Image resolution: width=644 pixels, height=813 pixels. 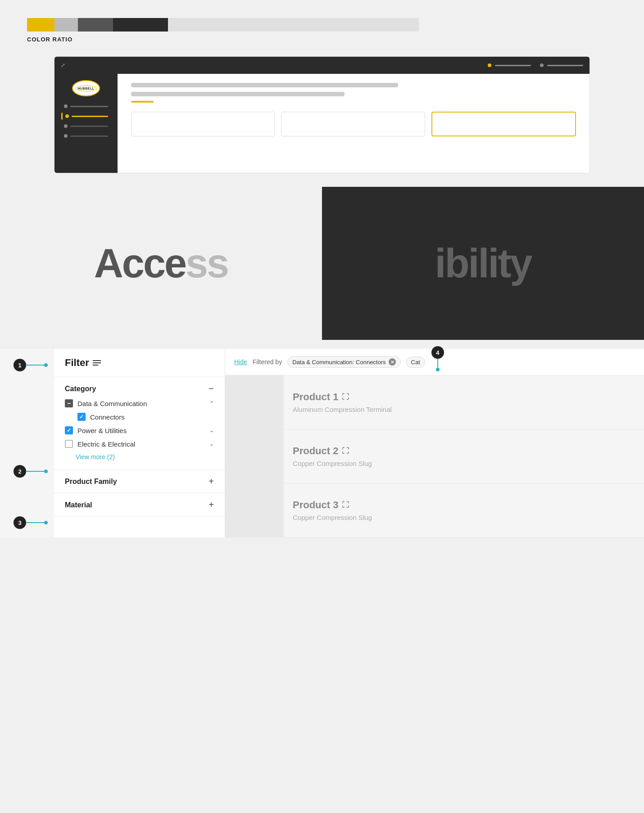 I want to click on annotation-2-row: 2, so click(x=31, y=471).